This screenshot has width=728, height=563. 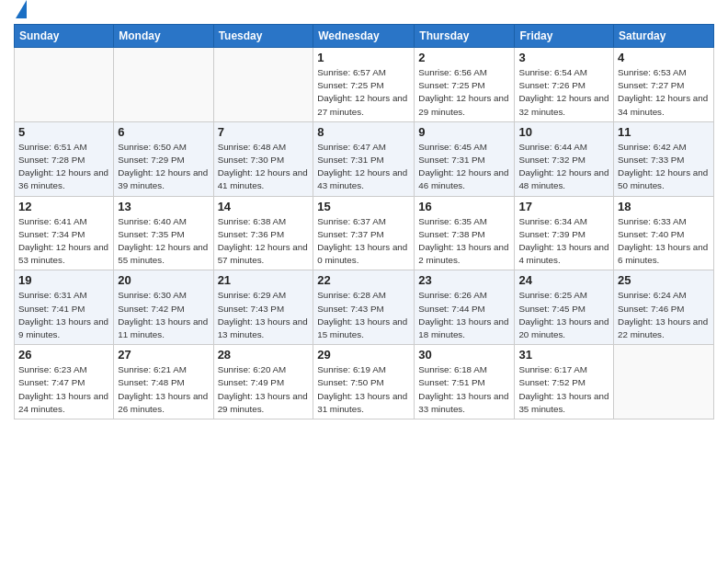 I want to click on calendar-cell: 20Sunrise: 6:30 AMSunset: 7:42 PMDayligh…, so click(x=164, y=307).